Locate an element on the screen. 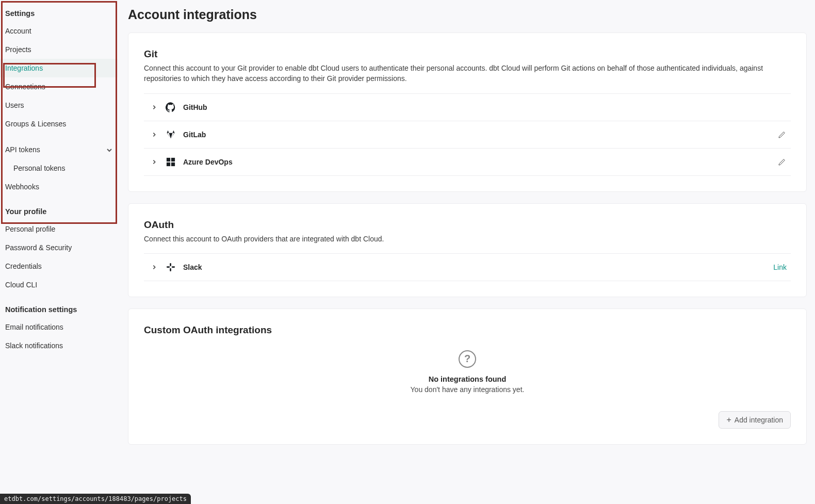  nav-personal-tokens: Personal tokens is located at coordinates (59, 168).